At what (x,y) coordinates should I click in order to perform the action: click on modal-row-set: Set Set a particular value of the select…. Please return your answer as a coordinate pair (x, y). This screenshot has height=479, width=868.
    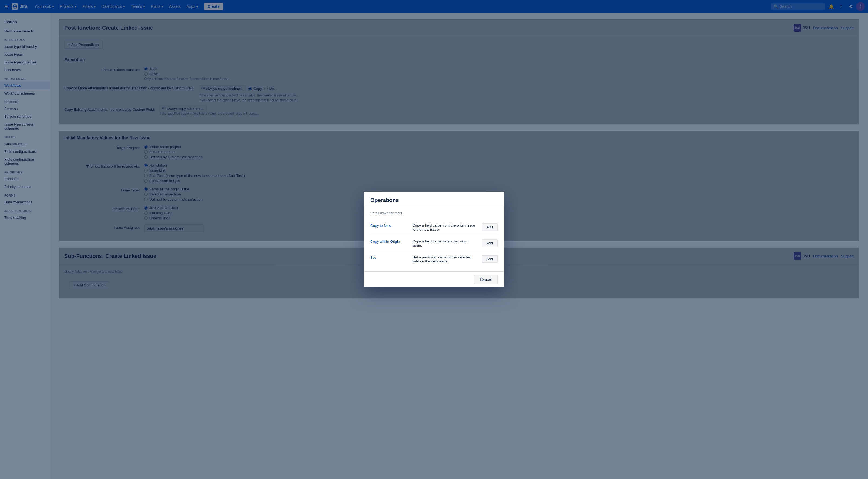
    Looking at the image, I should click on (434, 259).